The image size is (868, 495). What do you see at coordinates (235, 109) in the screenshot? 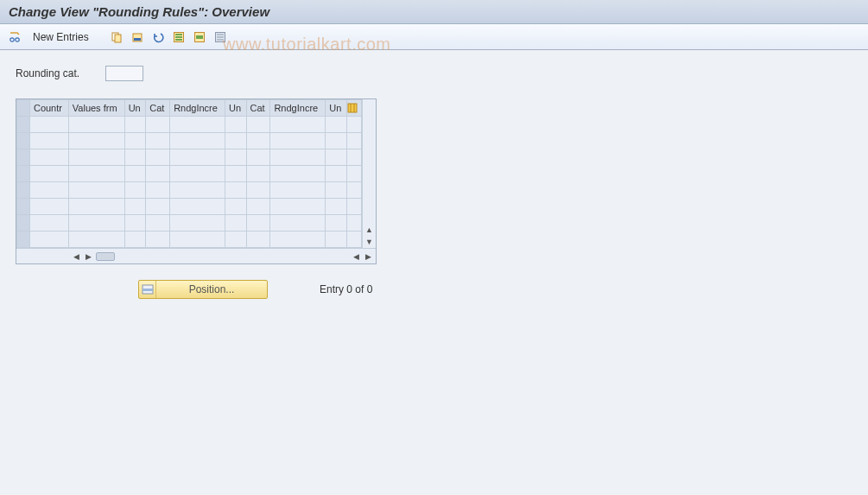
I see `col-un-2: Un` at bounding box center [235, 109].